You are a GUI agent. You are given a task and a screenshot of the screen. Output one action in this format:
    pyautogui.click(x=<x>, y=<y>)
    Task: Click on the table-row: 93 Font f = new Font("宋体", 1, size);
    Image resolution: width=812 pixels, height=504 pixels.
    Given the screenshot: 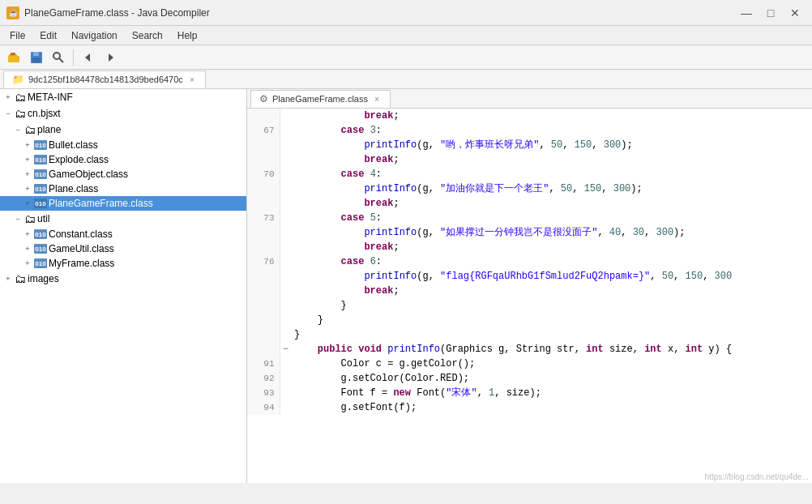 What is the action you would take?
    pyautogui.click(x=530, y=393)
    